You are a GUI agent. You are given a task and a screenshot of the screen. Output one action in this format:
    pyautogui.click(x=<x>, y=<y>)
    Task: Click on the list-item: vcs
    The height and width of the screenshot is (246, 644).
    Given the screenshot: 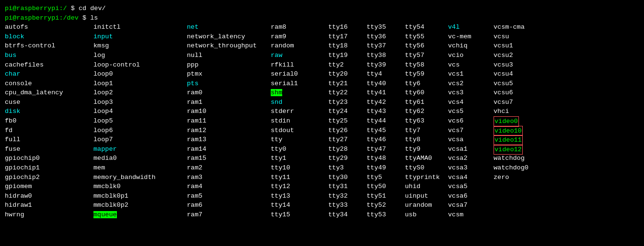 What is the action you would take?
    pyautogui.click(x=471, y=65)
    